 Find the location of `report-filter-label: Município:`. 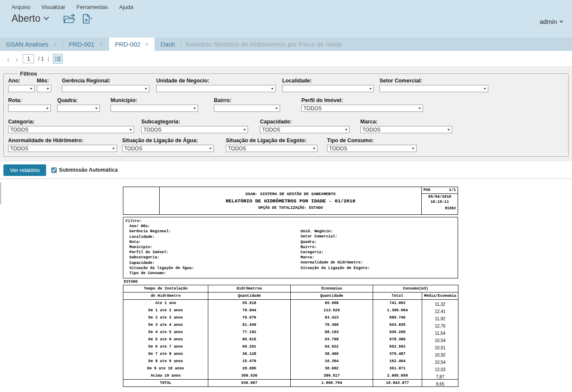

report-filter-label: Município: is located at coordinates (215, 247).